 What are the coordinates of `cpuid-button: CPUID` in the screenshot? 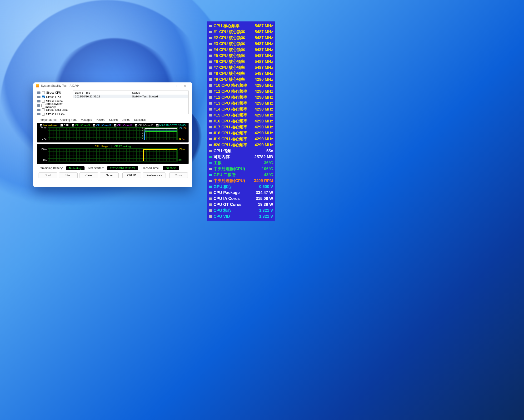 It's located at (132, 175).